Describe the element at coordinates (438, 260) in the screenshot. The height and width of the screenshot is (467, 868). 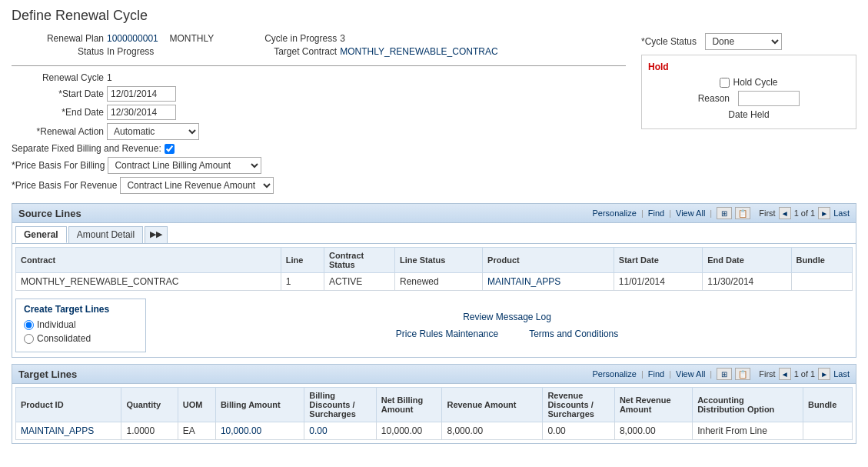
I see `col-line-status: Line Status` at that location.